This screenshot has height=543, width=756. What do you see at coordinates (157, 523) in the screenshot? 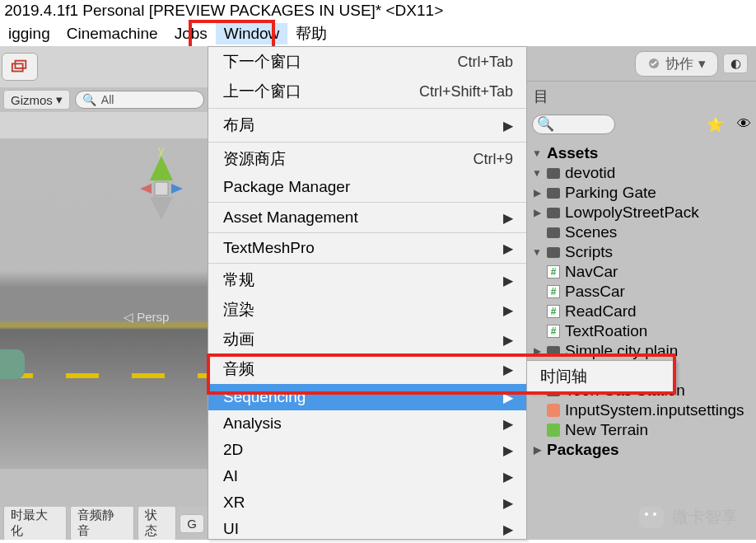
I see `status-button: 状态` at bounding box center [157, 523].